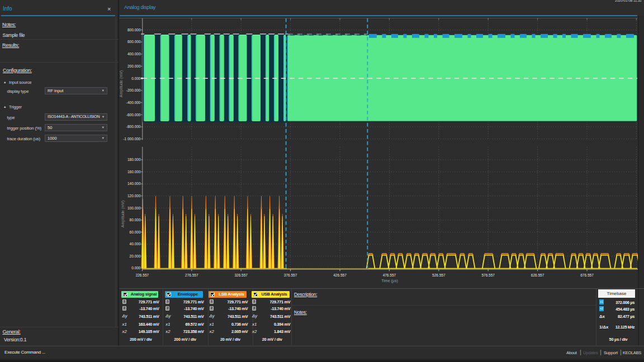 This screenshot has width=644, height=362. Describe the element at coordinates (587, 275) in the screenshot. I see `svg-text: 676.557` at that location.